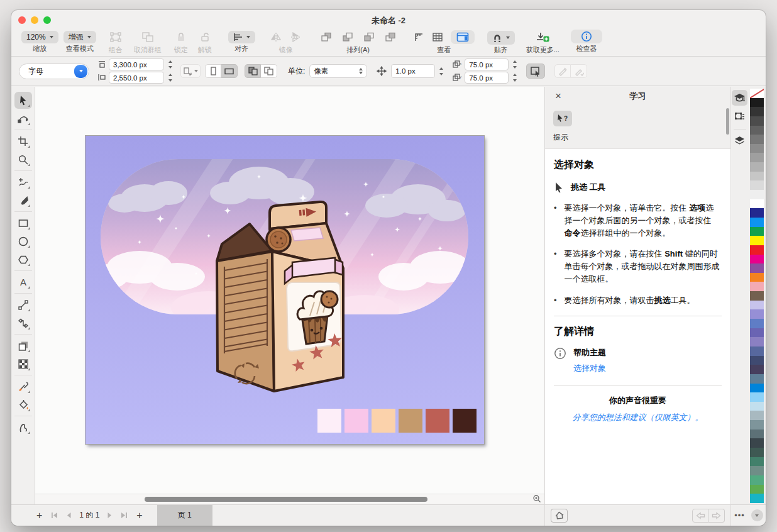 Image resolution: width=777 pixels, height=532 pixels. What do you see at coordinates (369, 37) in the screenshot?
I see `forward-one-icon` at bounding box center [369, 37].